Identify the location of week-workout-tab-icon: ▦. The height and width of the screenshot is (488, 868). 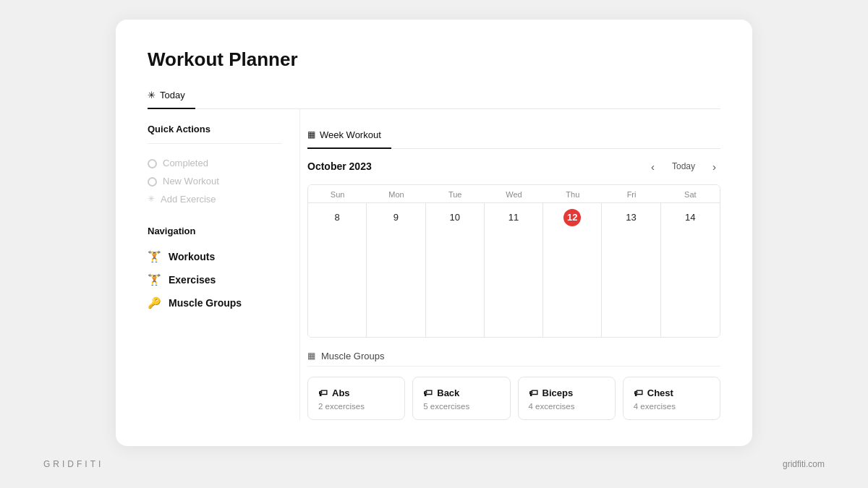
(311, 134).